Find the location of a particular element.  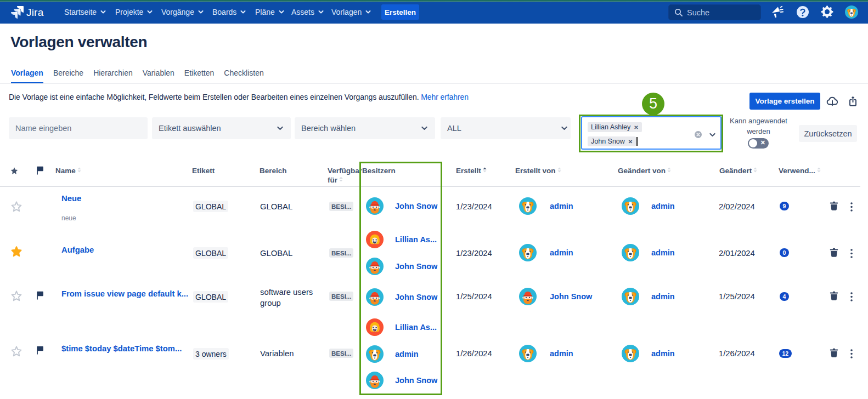

column-header-geaendert: Geändert is located at coordinates (739, 171).